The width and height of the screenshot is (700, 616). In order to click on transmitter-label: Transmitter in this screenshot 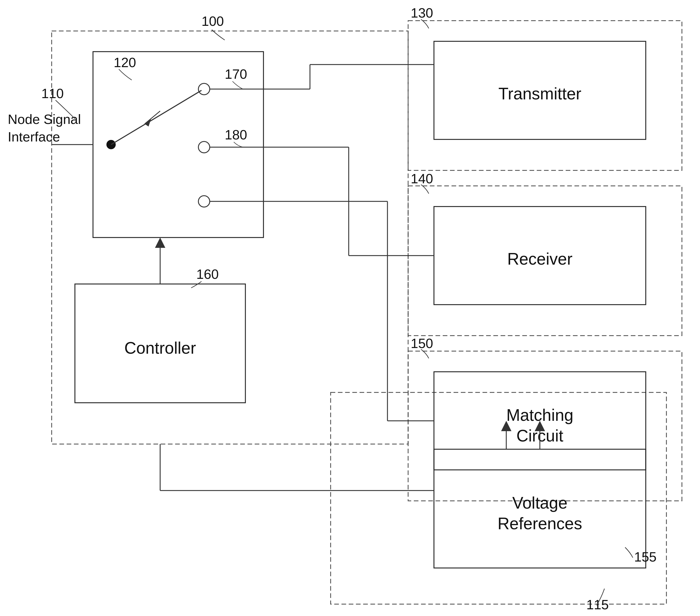, I will do `click(540, 94)`.